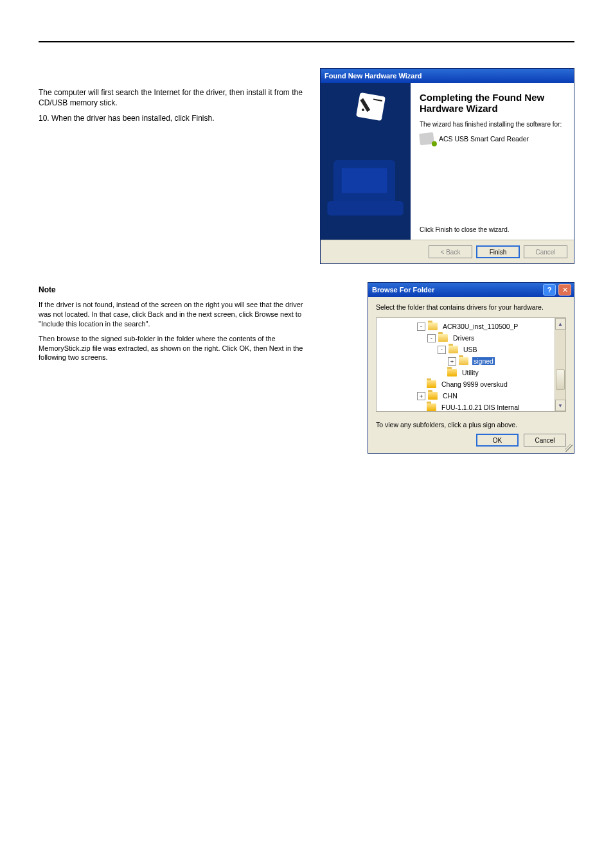 The height and width of the screenshot is (868, 613). I want to click on browse-for-folder-dialog: Browse For Folder ? ✕ Select the folder …, so click(471, 368).